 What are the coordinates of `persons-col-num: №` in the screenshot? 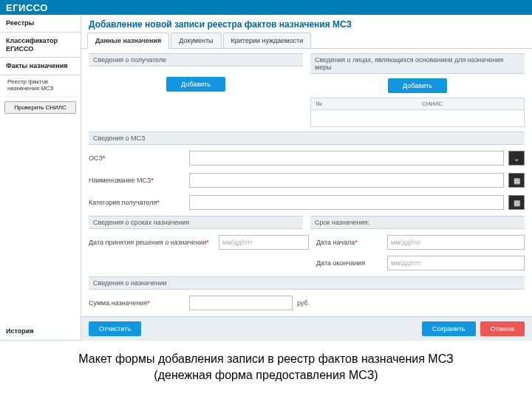 It's located at (364, 103).